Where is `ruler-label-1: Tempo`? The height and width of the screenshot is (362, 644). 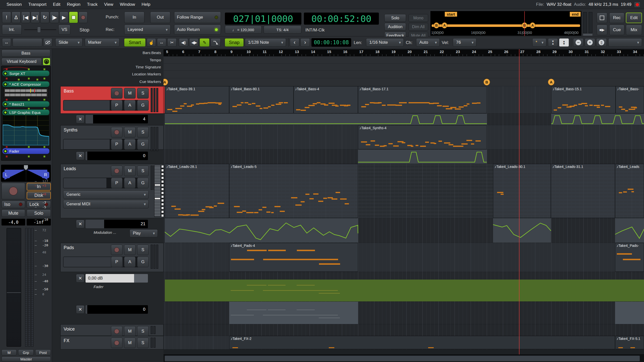 ruler-label-1: Tempo is located at coordinates (155, 60).